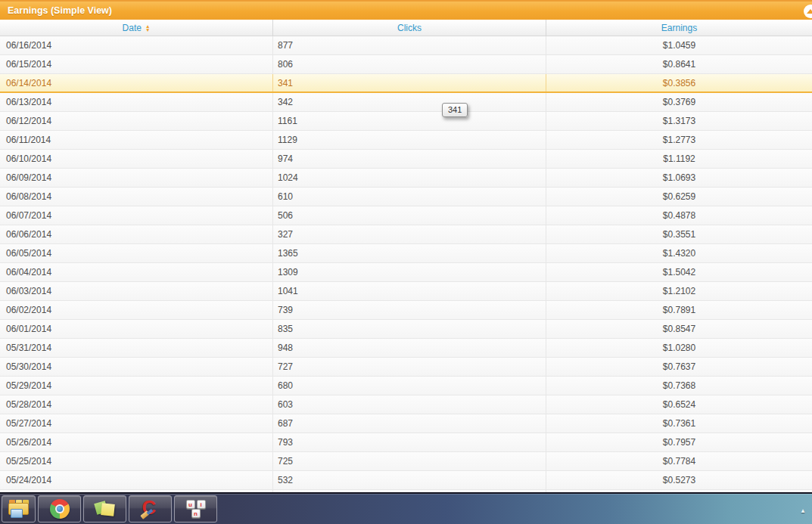 The height and width of the screenshot is (524, 812). What do you see at coordinates (136, 159) in the screenshot?
I see `date-cell: 06/10/2014` at bounding box center [136, 159].